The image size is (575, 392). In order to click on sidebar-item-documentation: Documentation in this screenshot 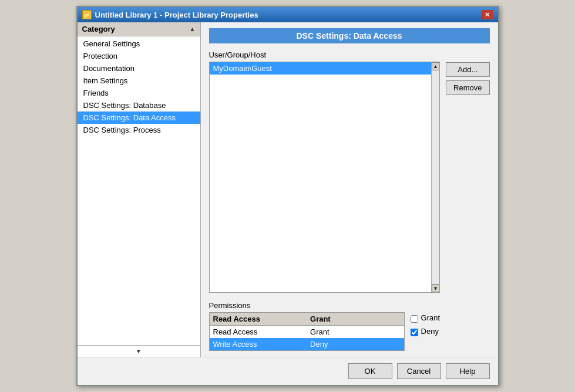, I will do `click(139, 68)`.